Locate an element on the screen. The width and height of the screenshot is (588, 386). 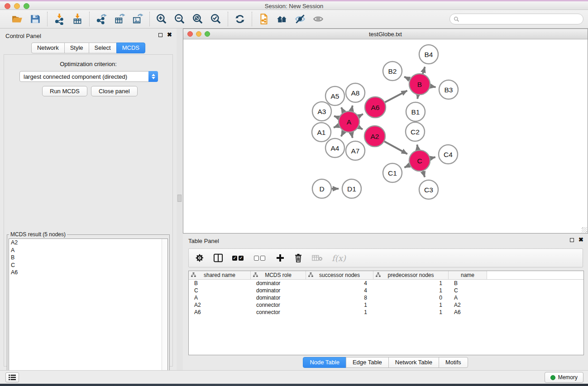
close-table-panel-icon: ✖ is located at coordinates (581, 240).